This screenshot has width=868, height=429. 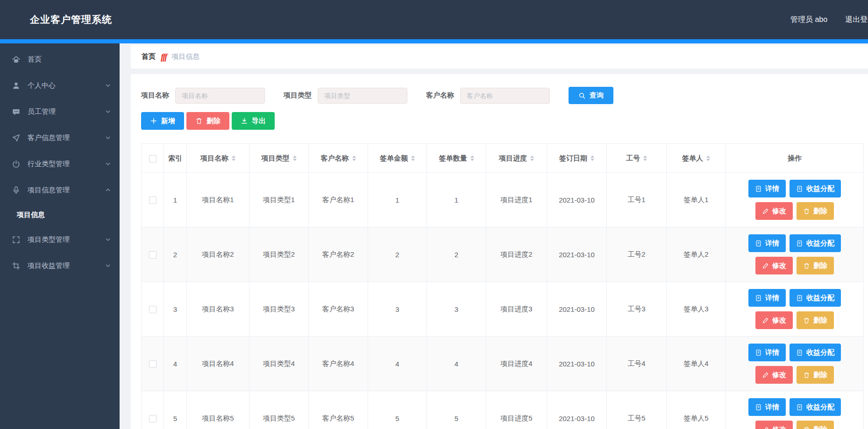 I want to click on cell-sign-date: 2021-03-10, so click(x=577, y=200).